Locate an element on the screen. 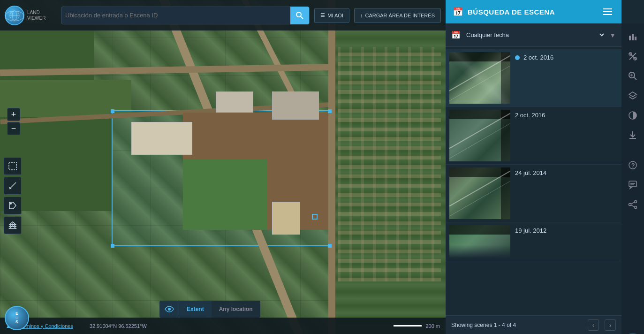 The image size is (644, 334). page-prev-button: ‹ is located at coordinates (593, 325).